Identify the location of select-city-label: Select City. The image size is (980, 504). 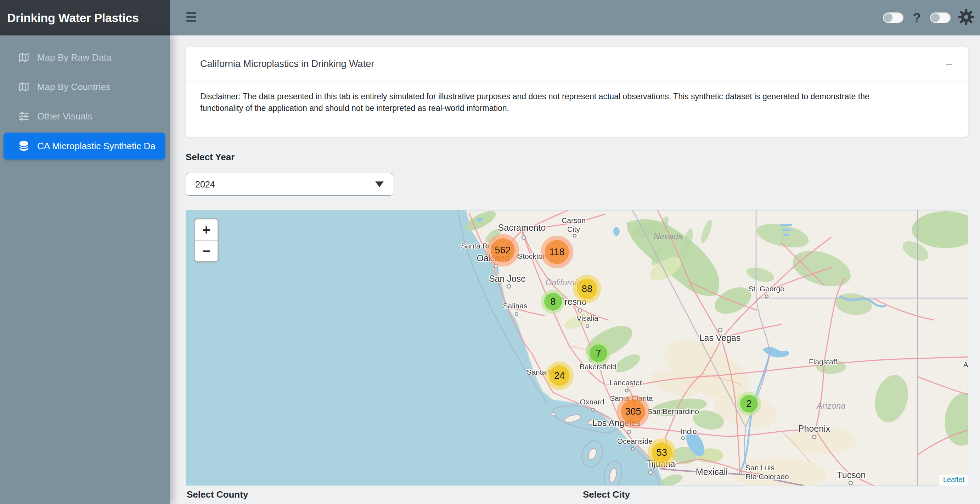
(606, 495).